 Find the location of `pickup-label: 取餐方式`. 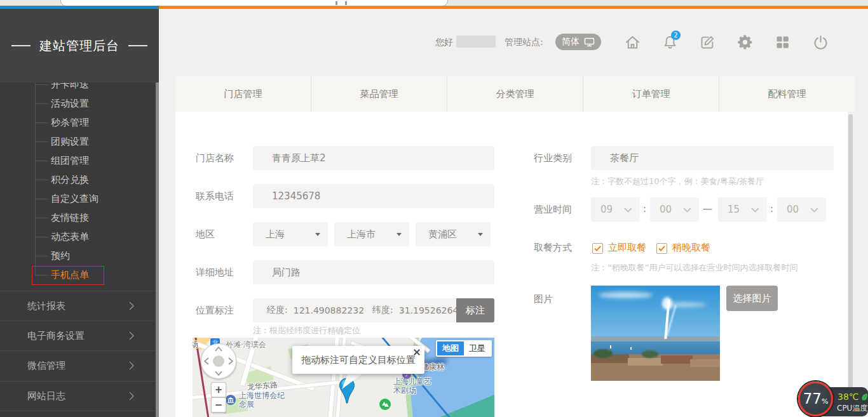

pickup-label: 取餐方式 is located at coordinates (553, 248).